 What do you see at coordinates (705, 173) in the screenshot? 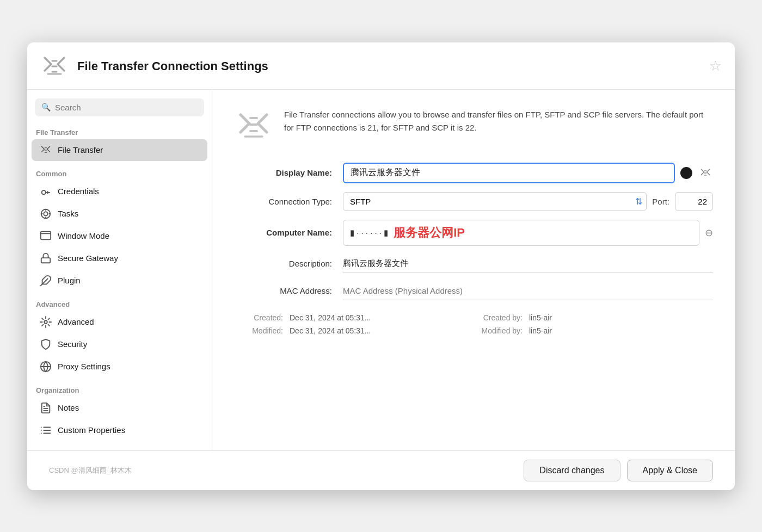
I see `display-name-extra-icon` at bounding box center [705, 173].